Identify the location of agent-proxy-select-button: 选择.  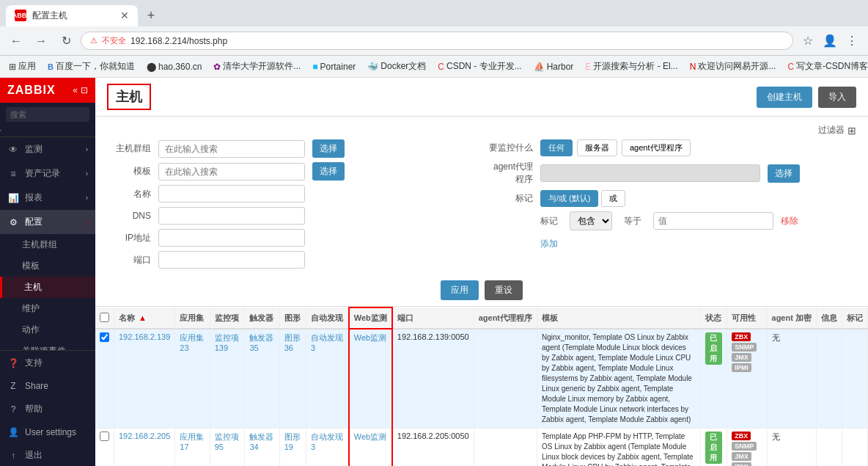
(784, 173).